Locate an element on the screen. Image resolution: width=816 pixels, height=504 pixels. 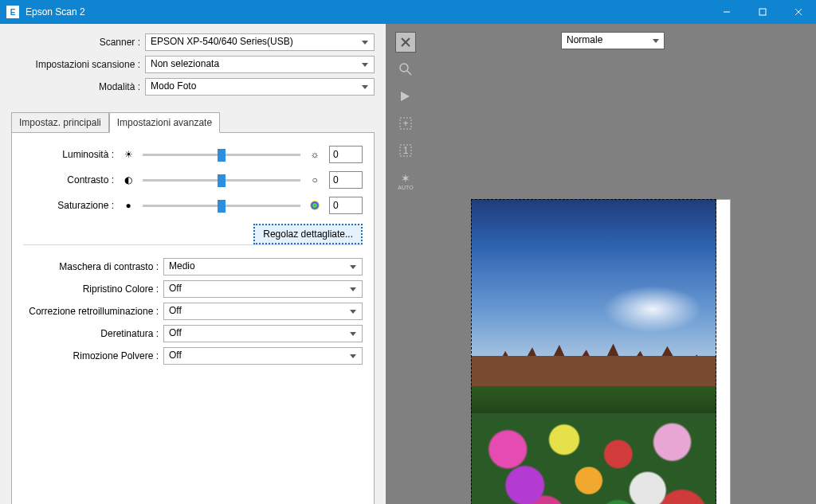
dust-label: Rimozione Polvere : is located at coordinates (93, 356).